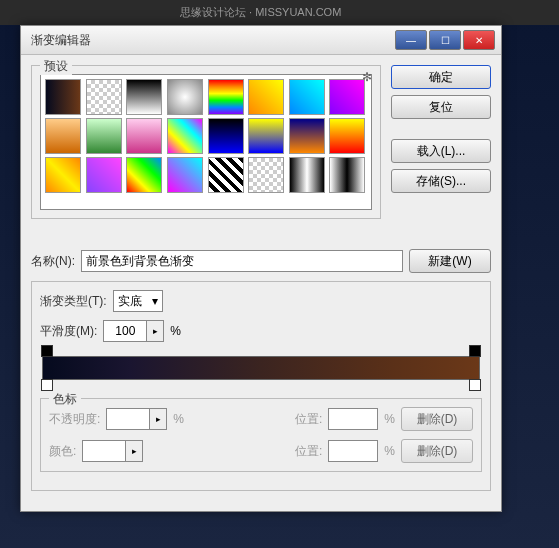 The image size is (559, 548). What do you see at coordinates (206, 142) in the screenshot?
I see `presets-scroll` at bounding box center [206, 142].